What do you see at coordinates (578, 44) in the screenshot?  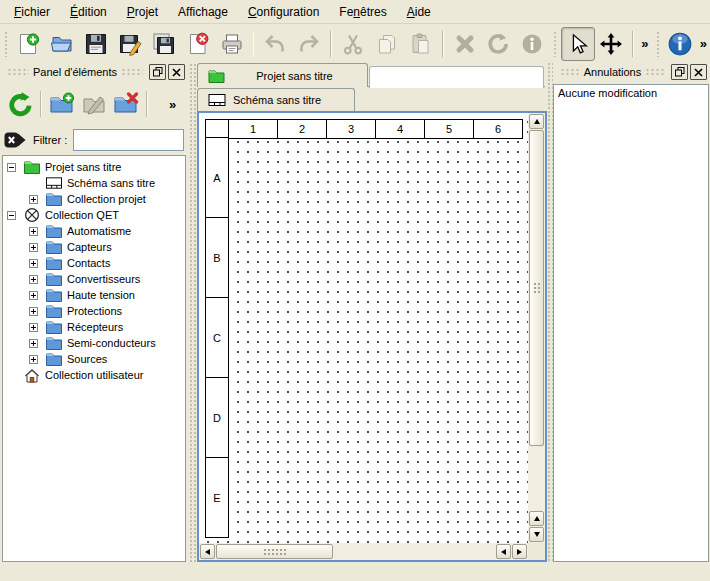 I see `select-mode-button` at bounding box center [578, 44].